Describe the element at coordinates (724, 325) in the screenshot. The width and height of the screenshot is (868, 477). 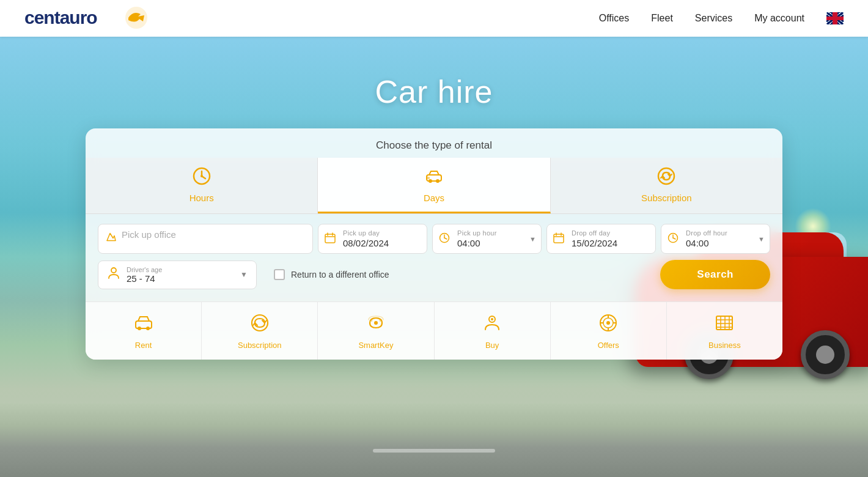
I see `business-icon` at that location.